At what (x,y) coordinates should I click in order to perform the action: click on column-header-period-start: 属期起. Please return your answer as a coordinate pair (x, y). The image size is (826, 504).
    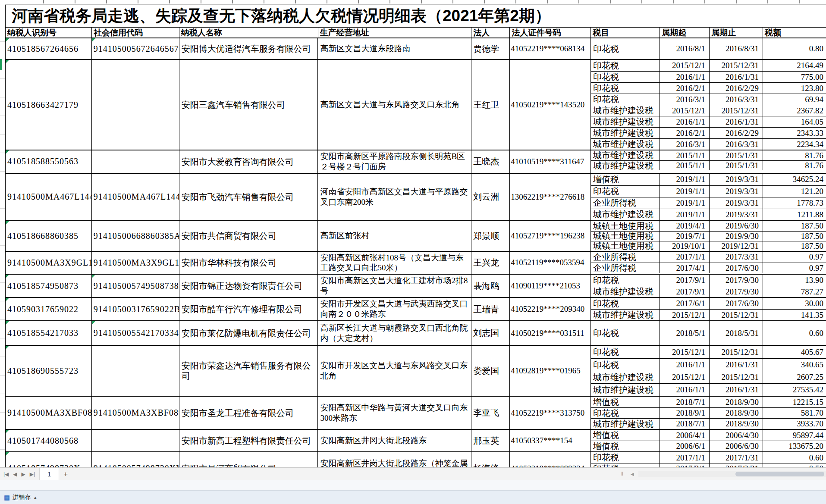
    Looking at the image, I should click on (685, 33).